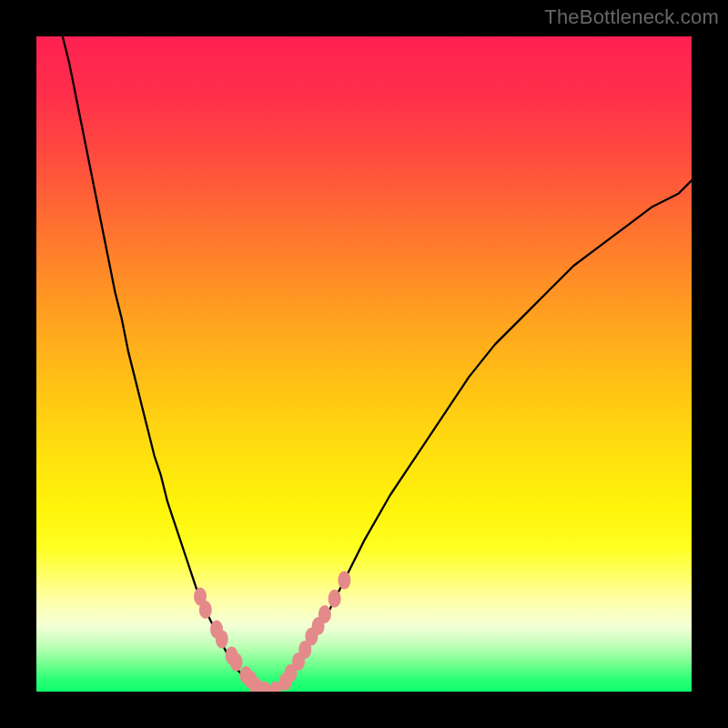  What do you see at coordinates (632, 17) in the screenshot?
I see `watermark-text: TheBottleneck.com` at bounding box center [632, 17].